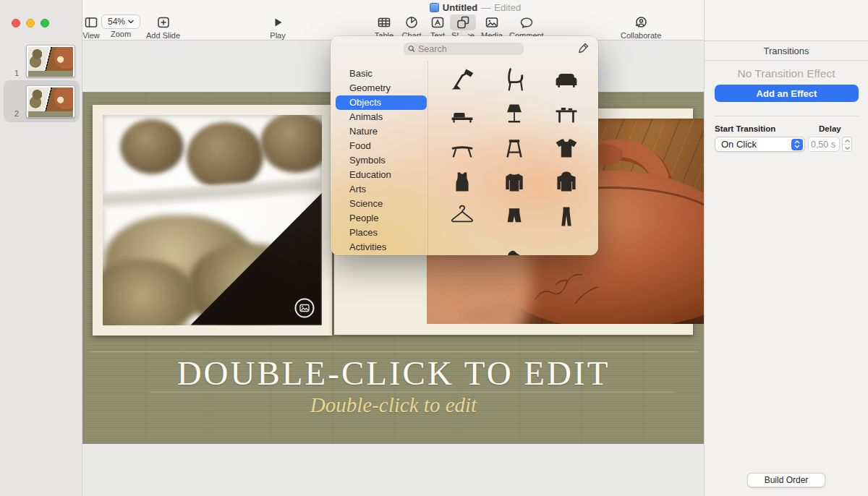 The height and width of the screenshot is (496, 868). What do you see at coordinates (381, 247) in the screenshot?
I see `category-activities: Activities` at bounding box center [381, 247].